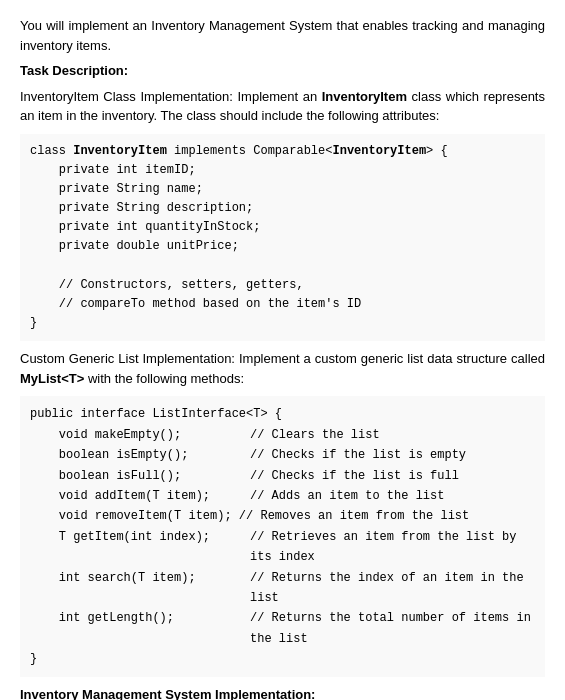 This screenshot has height=700, width=565. Describe the element at coordinates (282, 414) in the screenshot. I see `interface-header: public interface ListInterface<T> {` at that location.